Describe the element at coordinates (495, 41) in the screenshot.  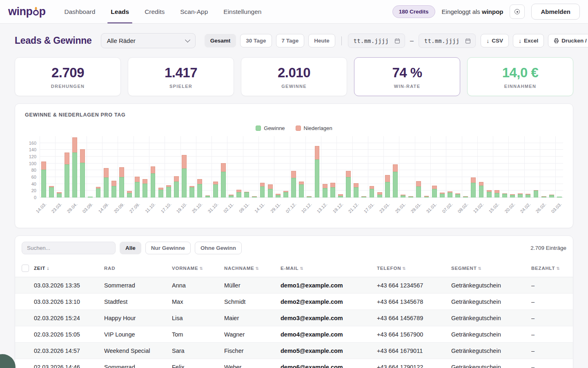
I see `export-button-csv: ↓CSV` at that location.